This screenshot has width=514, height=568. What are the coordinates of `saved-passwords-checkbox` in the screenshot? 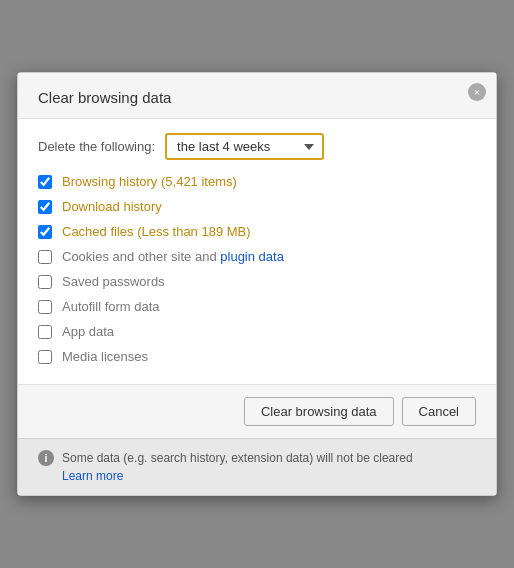 It's located at (45, 282).